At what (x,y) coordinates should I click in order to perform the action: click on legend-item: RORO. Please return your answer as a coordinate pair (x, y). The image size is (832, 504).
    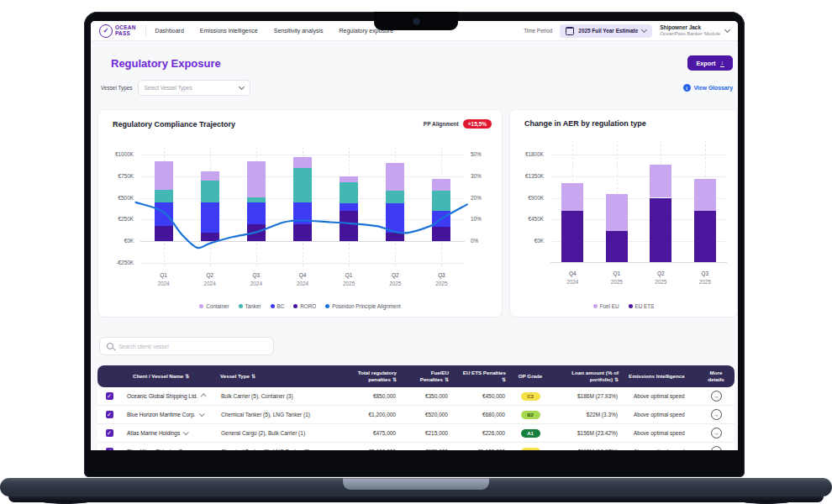
    Looking at the image, I should click on (304, 306).